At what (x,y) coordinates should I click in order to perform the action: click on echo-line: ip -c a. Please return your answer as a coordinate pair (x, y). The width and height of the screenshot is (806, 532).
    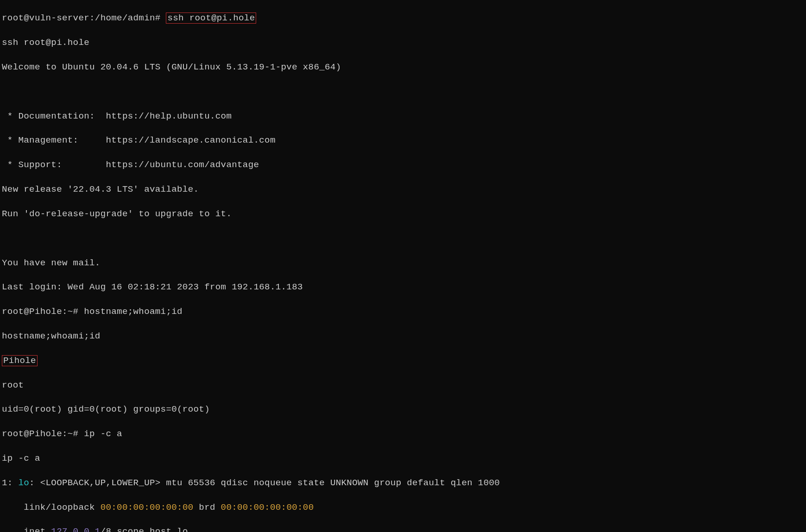
    Looking at the image, I should click on (403, 458).